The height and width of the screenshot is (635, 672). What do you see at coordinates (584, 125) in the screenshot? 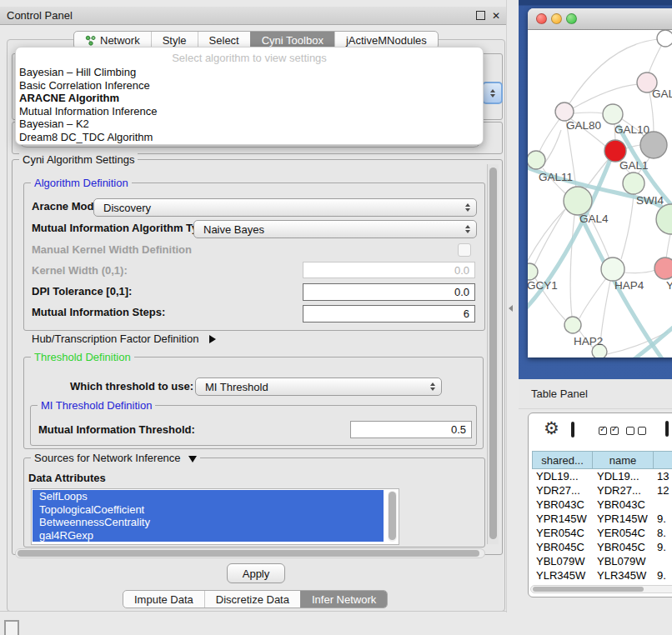
I see `node-label-gal80: GAL80` at bounding box center [584, 125].